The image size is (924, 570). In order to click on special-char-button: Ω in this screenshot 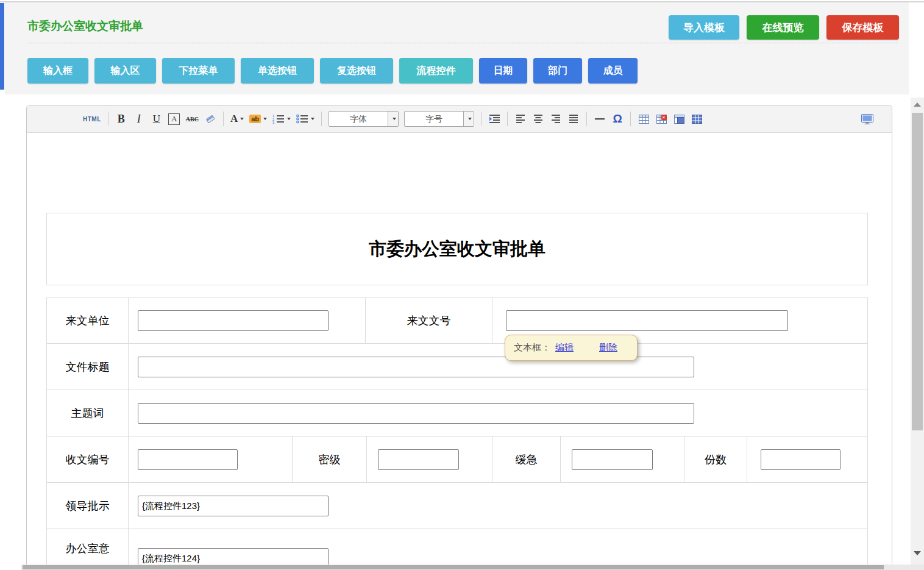, I will do `click(617, 119)`.